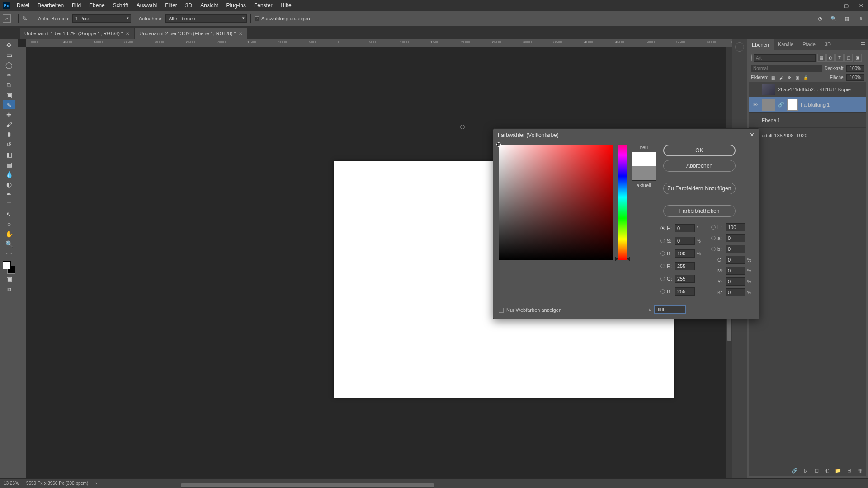 The height and width of the screenshot is (488, 868). Describe the element at coordinates (9, 224) in the screenshot. I see `tool-shape: ○` at that location.